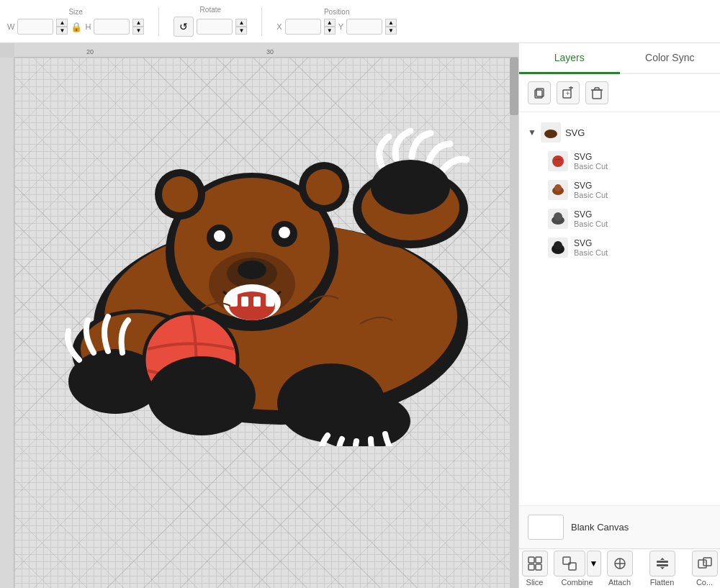 This screenshot has height=588, width=720. Describe the element at coordinates (534, 569) in the screenshot. I see `slice-group: Slice` at that location.